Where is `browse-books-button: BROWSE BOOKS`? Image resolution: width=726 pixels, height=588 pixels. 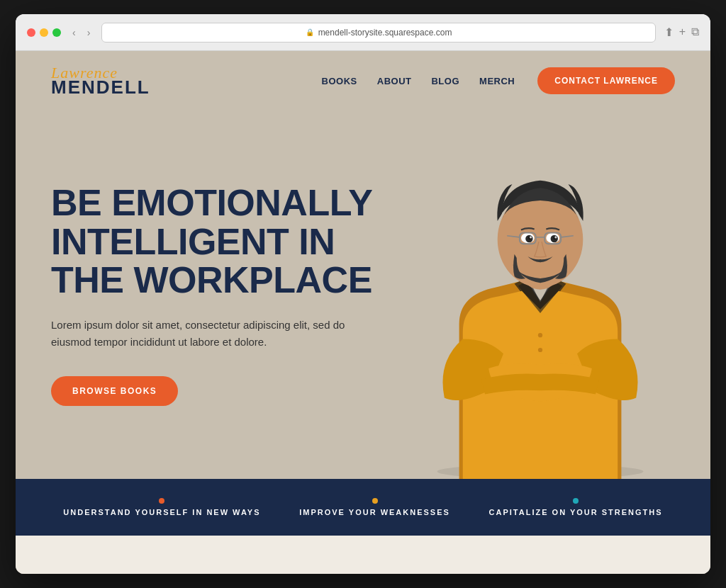 browse-books-button: BROWSE BOOKS is located at coordinates (115, 391).